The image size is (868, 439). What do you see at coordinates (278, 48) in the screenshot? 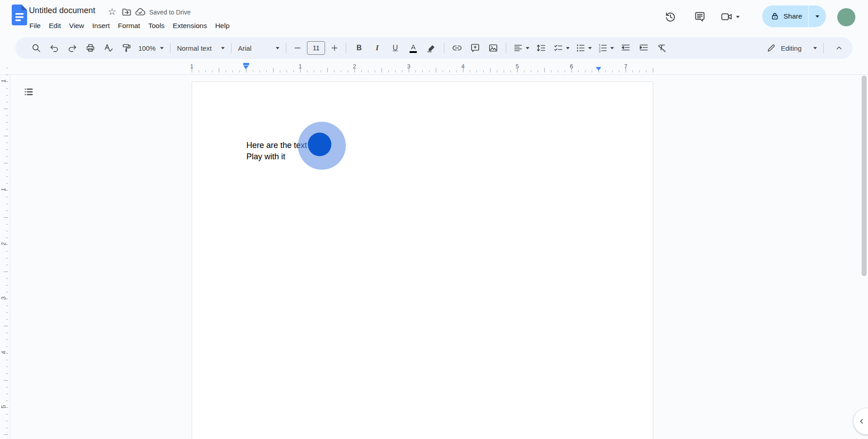
I see `font-caret` at bounding box center [278, 48].